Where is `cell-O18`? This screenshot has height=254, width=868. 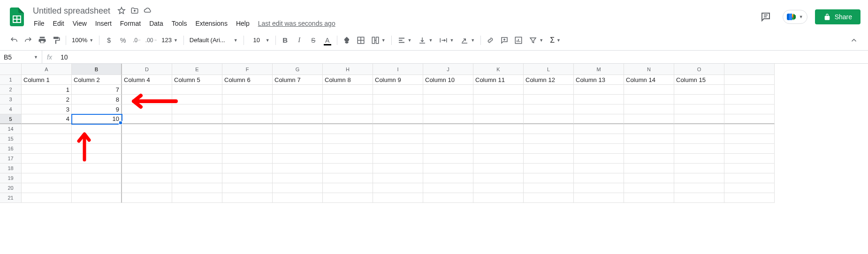
cell-O18 is located at coordinates (699, 169).